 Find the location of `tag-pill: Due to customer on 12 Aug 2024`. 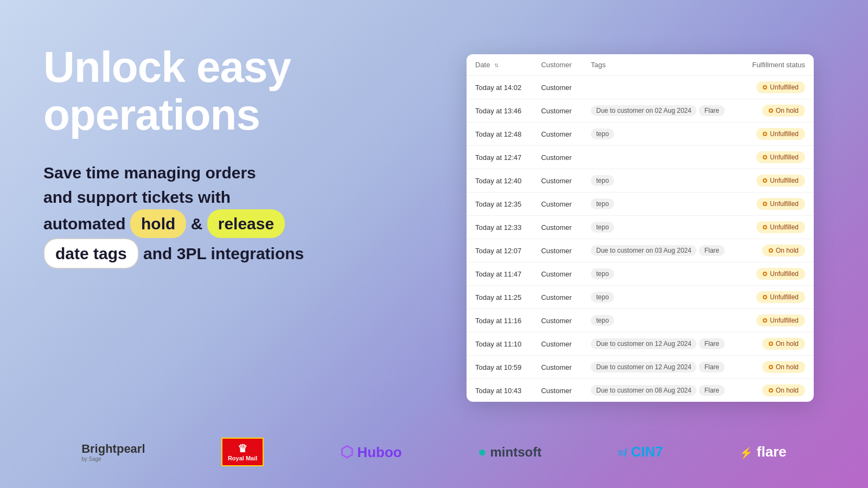

tag-pill: Due to customer on 12 Aug 2024 is located at coordinates (643, 344).